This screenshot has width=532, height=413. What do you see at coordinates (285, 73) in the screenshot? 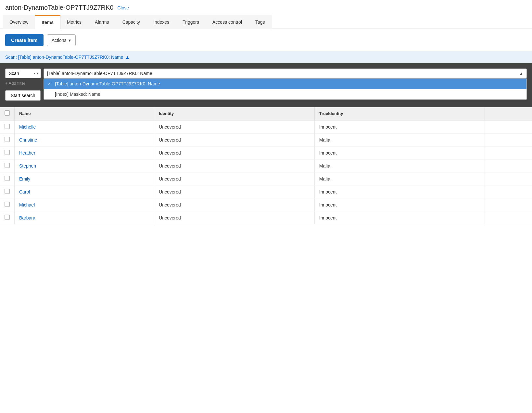
I see `index-dropdown-container: [Table] anton-DynamoTable-OP7TTJ9Z7RK0: …` at bounding box center [285, 73].